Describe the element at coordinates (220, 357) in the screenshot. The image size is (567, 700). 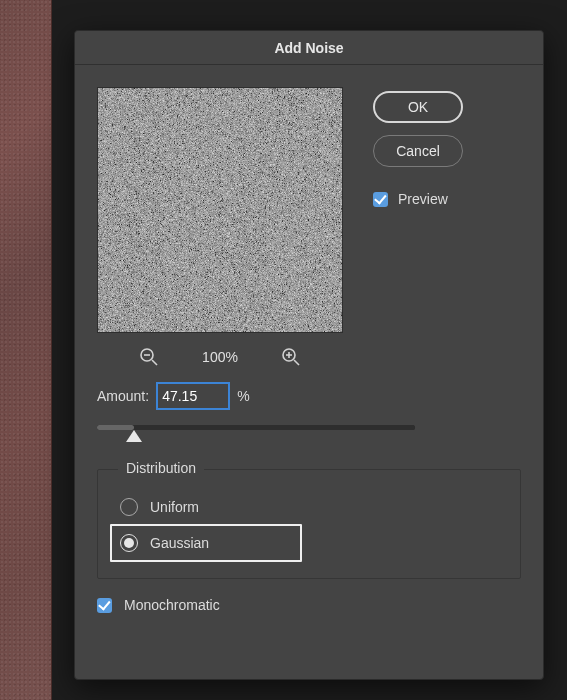
I see `zoom-controls: 100%` at that location.